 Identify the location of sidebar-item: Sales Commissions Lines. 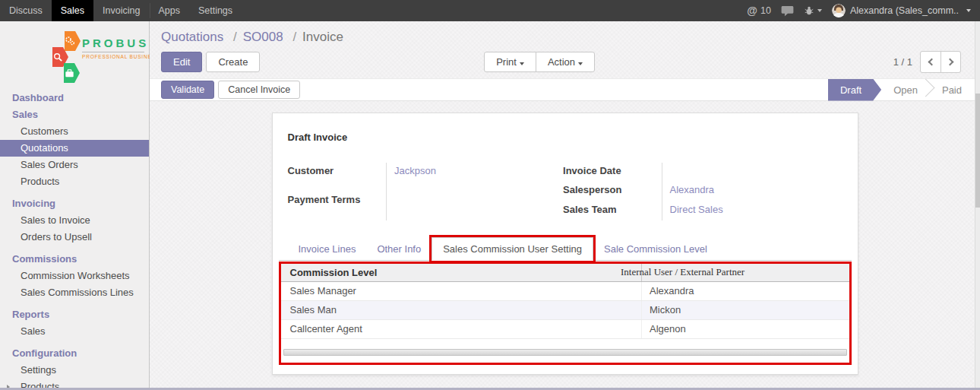
(74, 293).